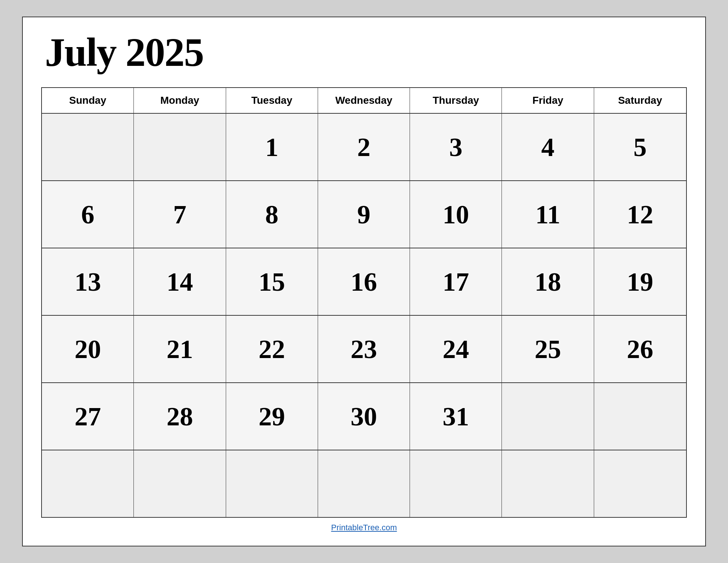  What do you see at coordinates (364, 417) in the screenshot?
I see `week-row-5: 2728293031` at bounding box center [364, 417].